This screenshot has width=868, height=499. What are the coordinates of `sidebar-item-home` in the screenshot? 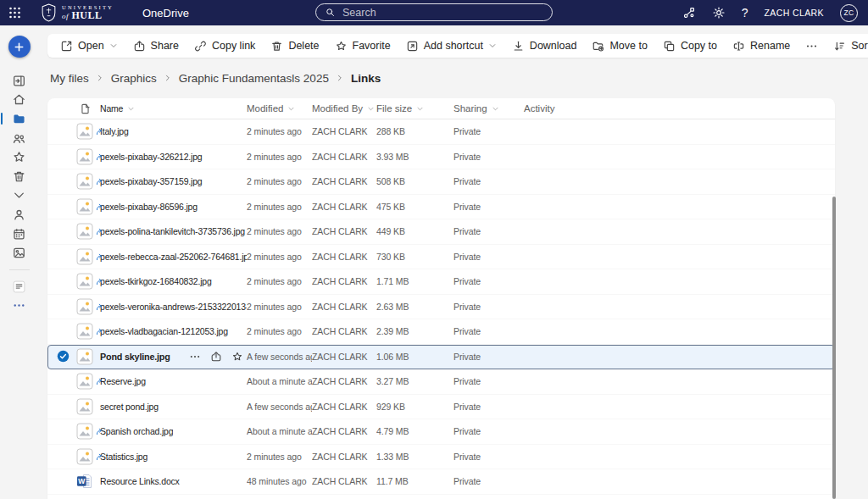 It's located at (19, 100).